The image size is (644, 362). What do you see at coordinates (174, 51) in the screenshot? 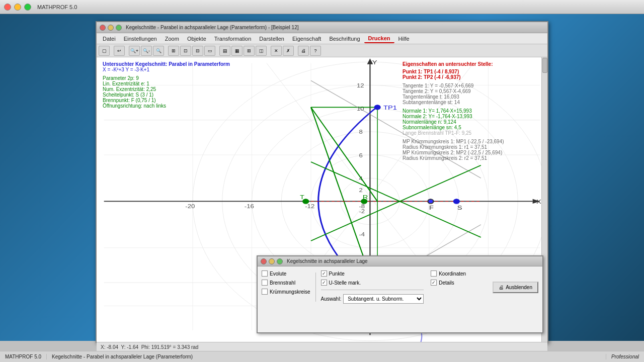
I see `tb-grid: ⊞` at bounding box center [174, 51].